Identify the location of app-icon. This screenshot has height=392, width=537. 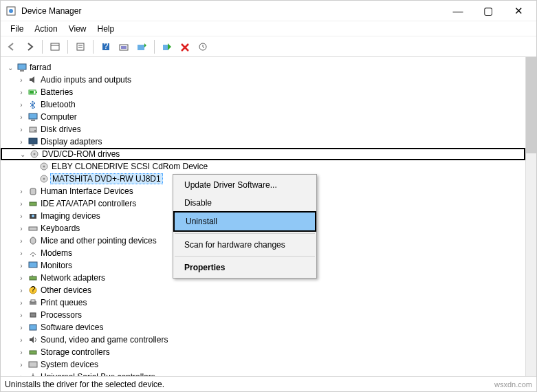
(12, 11).